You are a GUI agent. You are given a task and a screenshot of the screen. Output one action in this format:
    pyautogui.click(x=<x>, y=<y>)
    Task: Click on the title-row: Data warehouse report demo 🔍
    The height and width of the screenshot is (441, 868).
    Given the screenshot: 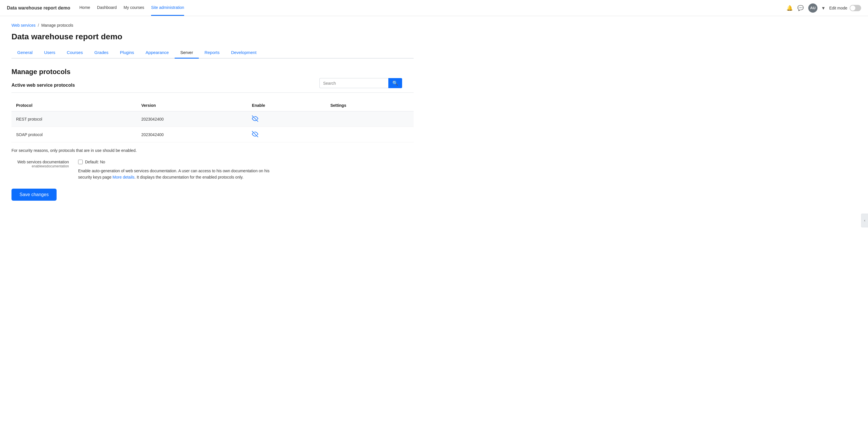 What is the action you would take?
    pyautogui.click(x=212, y=37)
    